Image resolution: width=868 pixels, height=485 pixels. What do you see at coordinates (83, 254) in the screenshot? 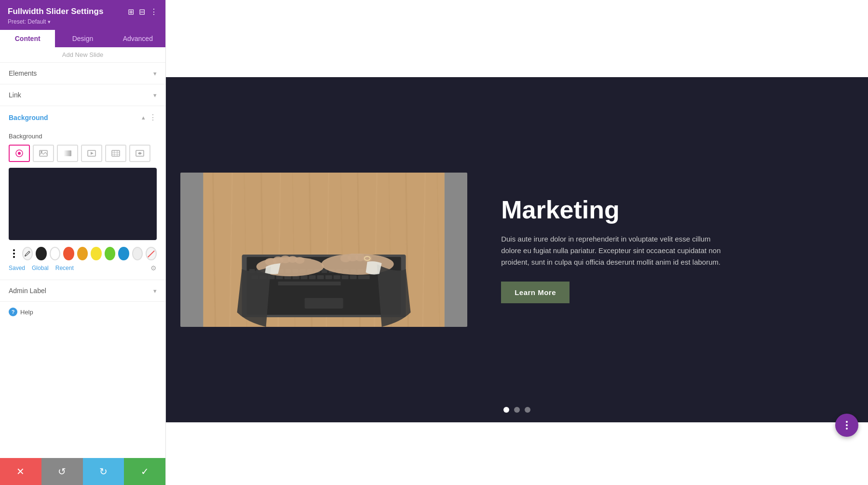
I see `color-swatches` at bounding box center [83, 254].